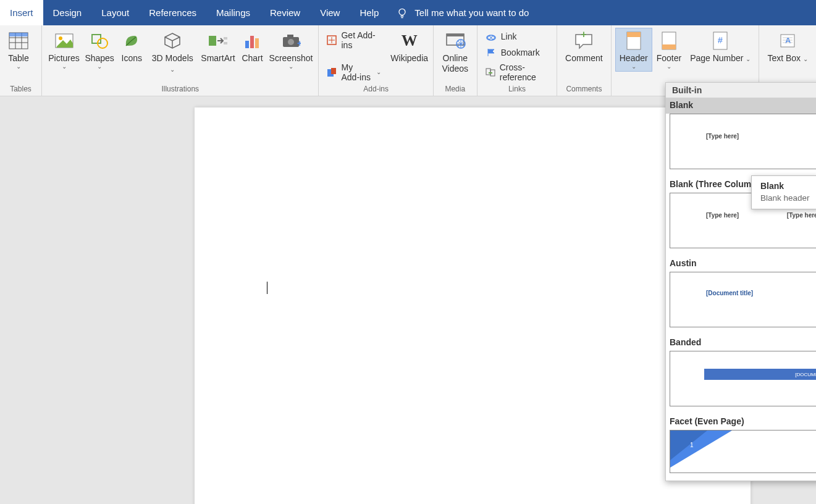 This screenshot has height=504, width=816. Describe the element at coordinates (741, 422) in the screenshot. I see `gallery-item-facet-even: Facet (Even Page)` at that location.